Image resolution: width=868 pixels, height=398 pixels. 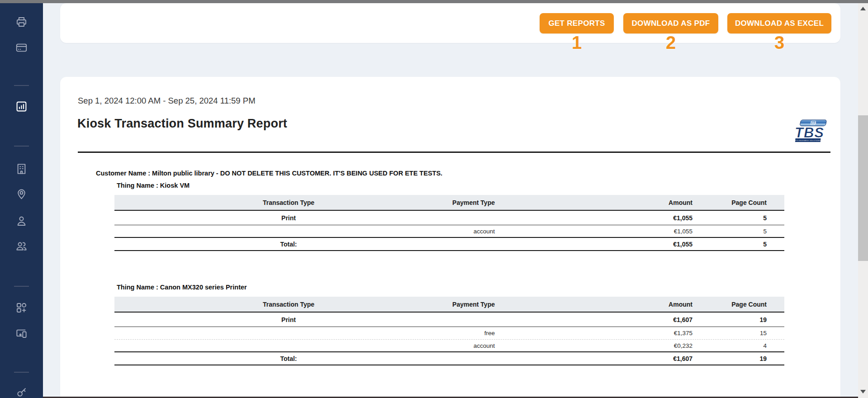 I want to click on thing-name-label: Thing Name : Kiosk VM, so click(x=450, y=188).